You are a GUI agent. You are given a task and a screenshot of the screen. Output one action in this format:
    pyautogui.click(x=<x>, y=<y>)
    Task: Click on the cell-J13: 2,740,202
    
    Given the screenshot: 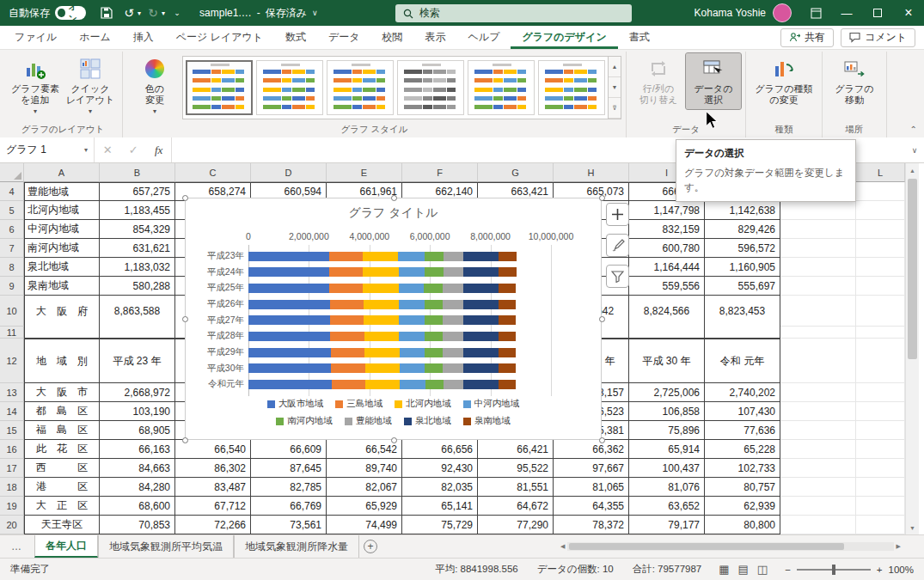 What is the action you would take?
    pyautogui.click(x=743, y=393)
    